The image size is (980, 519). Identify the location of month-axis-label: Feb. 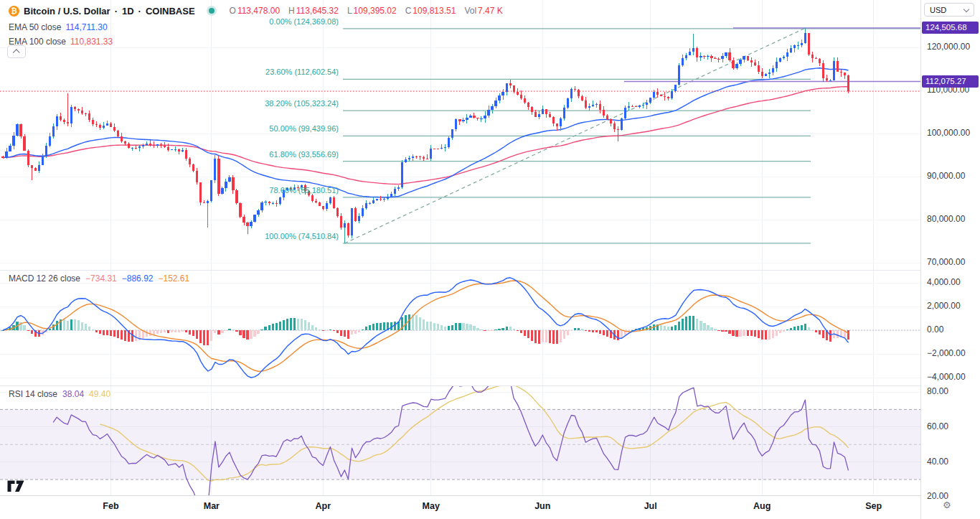
(110, 506).